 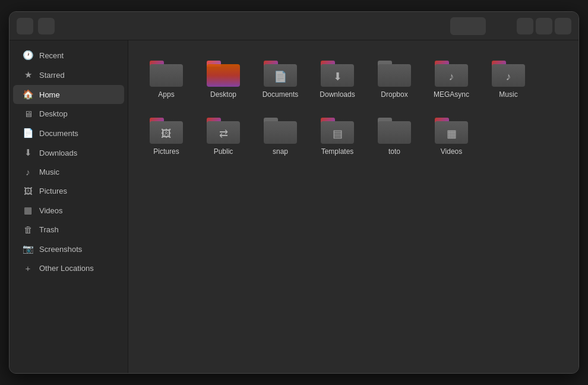 What do you see at coordinates (451, 134) in the screenshot?
I see `folder-inner-icon-videos: ▦` at bounding box center [451, 134].